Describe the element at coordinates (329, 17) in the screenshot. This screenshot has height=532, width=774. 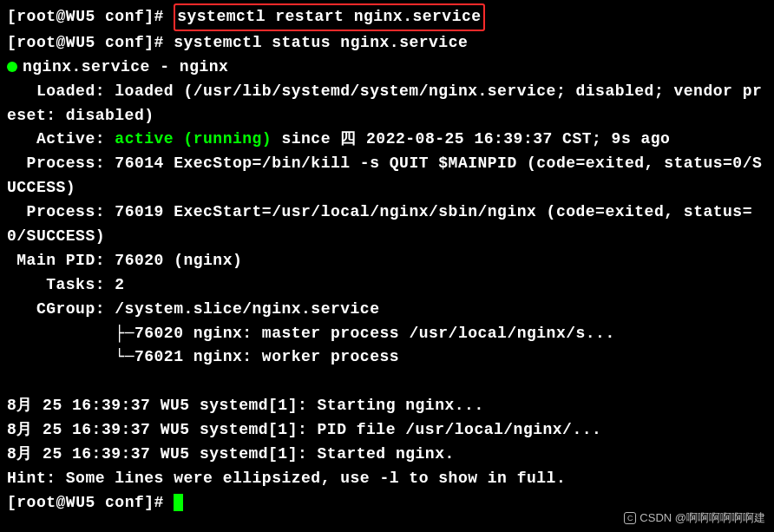
I see `highlighted-command: systemctl restart nginx.service` at that location.